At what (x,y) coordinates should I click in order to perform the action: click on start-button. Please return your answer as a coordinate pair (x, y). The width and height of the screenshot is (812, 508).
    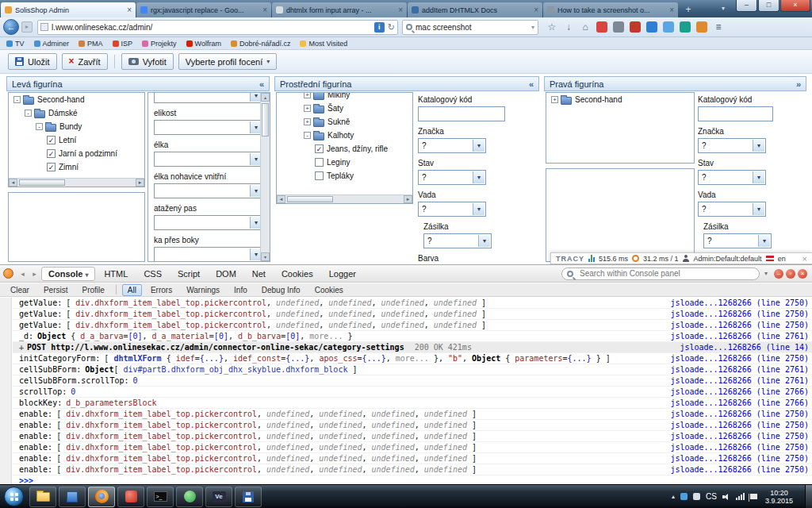
    Looking at the image, I should click on (14, 497).